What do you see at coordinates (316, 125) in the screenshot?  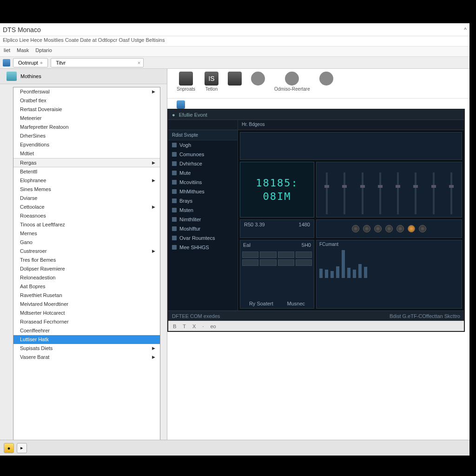 I see `screen-header-row: Hr. Bdgeos` at bounding box center [316, 125].